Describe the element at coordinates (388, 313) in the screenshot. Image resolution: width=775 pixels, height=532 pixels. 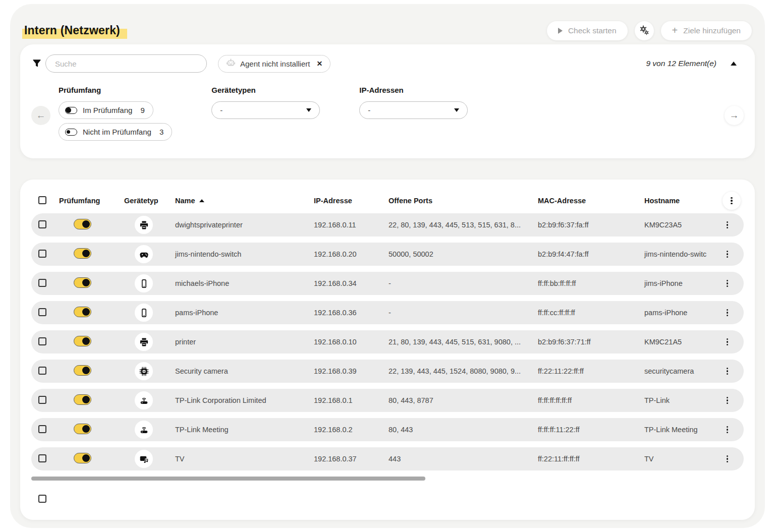
I see `table-row: pams-iPhone 192.168.0.36 - ff:ff:cc:ff:f…` at that location.